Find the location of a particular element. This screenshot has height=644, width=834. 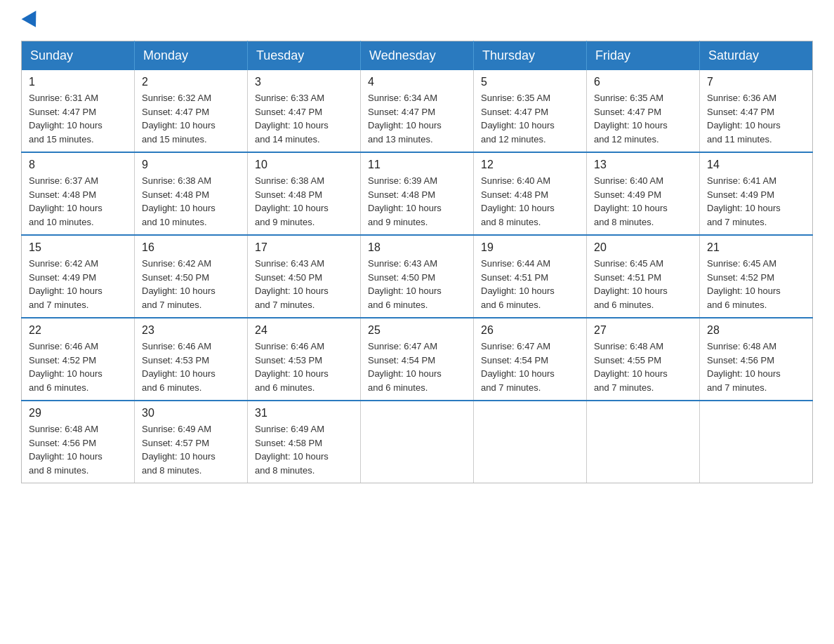

calendar-cell: 30 Sunrise: 6:49 AMSunset: 4:57 PMDaylig… is located at coordinates (191, 442).